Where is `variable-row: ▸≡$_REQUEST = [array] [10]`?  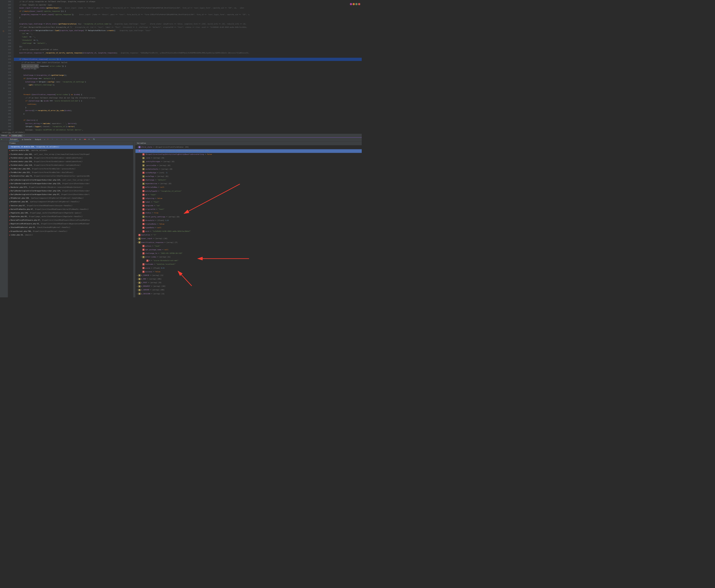
variable-row: ▸≡$_REQUEST = [array] [10] is located at coordinates (248, 287).